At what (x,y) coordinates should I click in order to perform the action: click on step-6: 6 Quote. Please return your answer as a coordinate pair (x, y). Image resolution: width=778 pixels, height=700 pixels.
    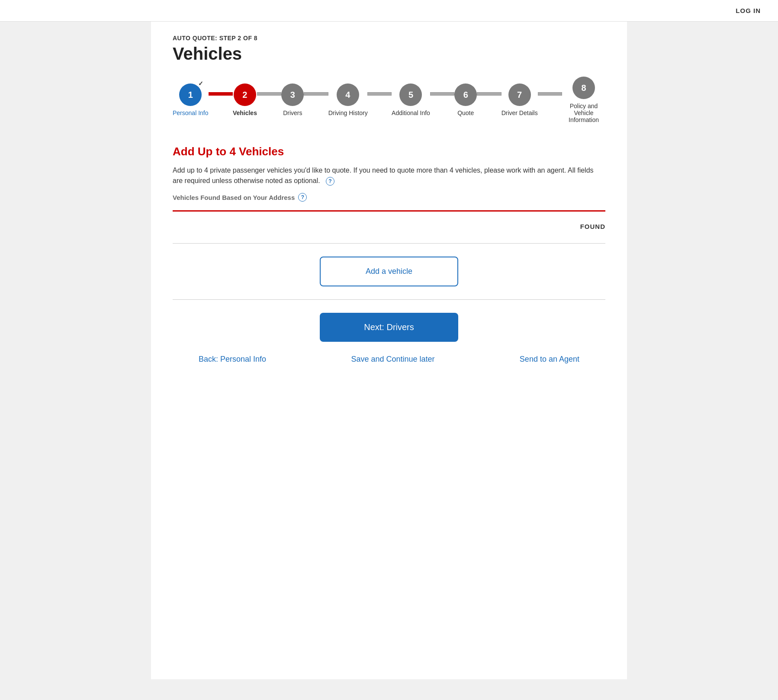
    Looking at the image, I should click on (466, 100).